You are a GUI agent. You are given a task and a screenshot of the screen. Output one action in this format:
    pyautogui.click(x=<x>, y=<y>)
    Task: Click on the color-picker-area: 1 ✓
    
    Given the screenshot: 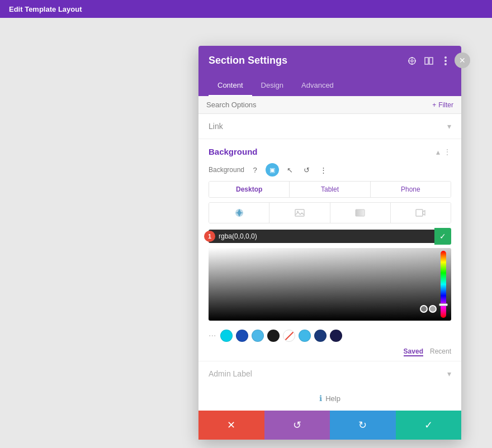 What is the action you would take?
    pyautogui.click(x=330, y=274)
    